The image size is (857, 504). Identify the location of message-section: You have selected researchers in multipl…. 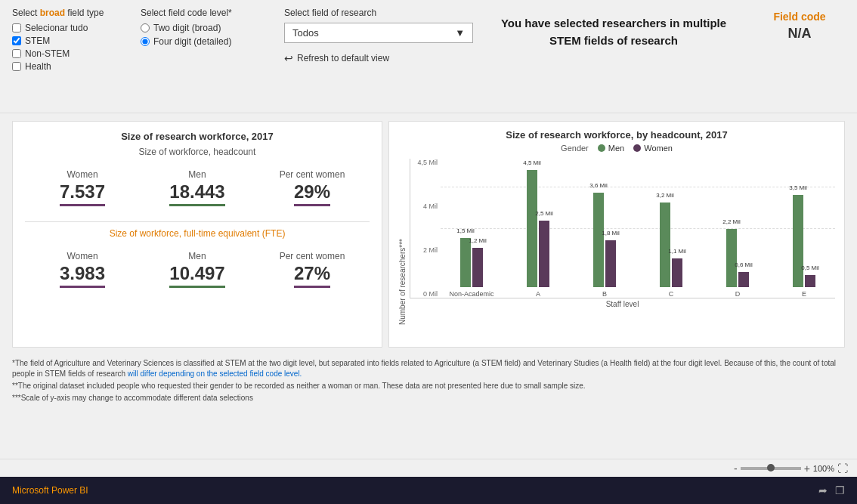
(614, 29).